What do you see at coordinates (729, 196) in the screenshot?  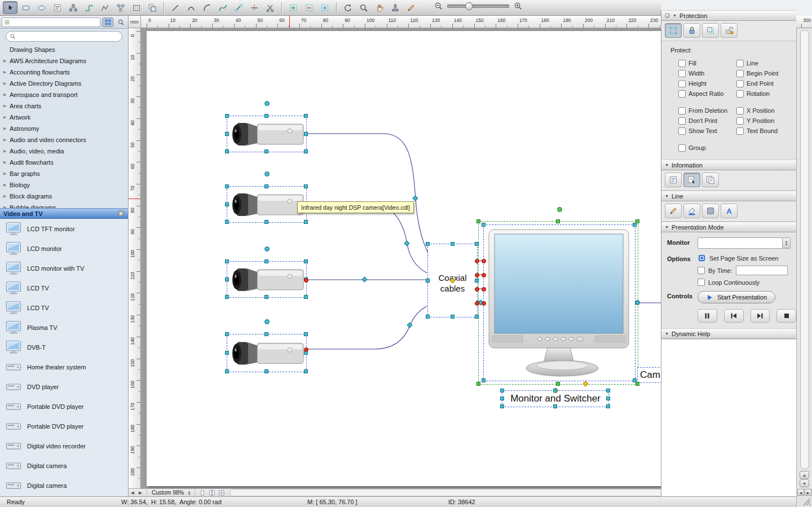 I see `line-panel-header: ▼ Line` at bounding box center [729, 196].